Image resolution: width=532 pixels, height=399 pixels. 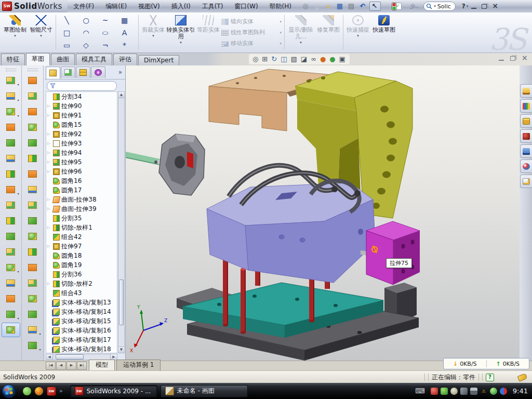 What do you see at coordinates (82, 256) in the screenshot?
I see `feature-tree-item: 圆角18` at bounding box center [82, 256].